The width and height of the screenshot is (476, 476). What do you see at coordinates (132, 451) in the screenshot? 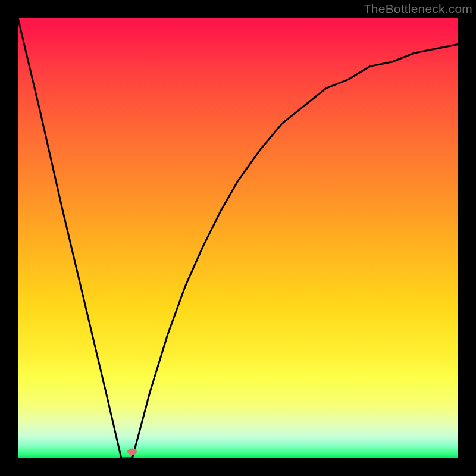
I see `optimum-marker-icon` at bounding box center [132, 451].